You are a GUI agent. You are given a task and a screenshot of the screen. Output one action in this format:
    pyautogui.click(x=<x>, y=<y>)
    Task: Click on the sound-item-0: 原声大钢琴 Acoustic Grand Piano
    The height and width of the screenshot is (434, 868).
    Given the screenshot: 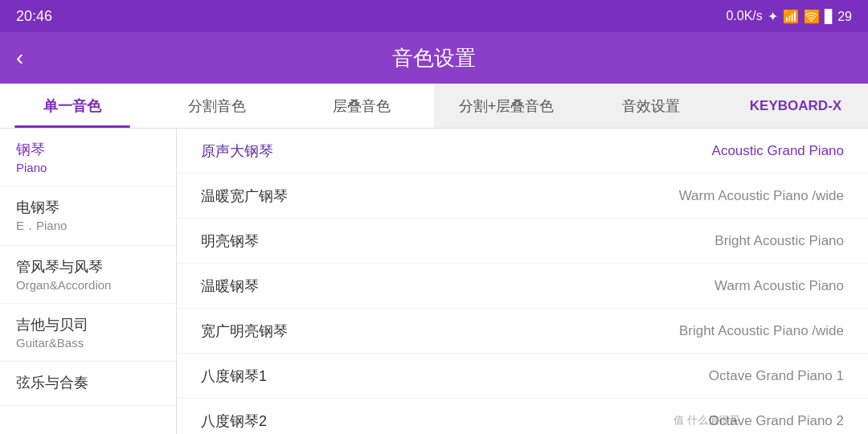 What is the action you would take?
    pyautogui.click(x=522, y=151)
    